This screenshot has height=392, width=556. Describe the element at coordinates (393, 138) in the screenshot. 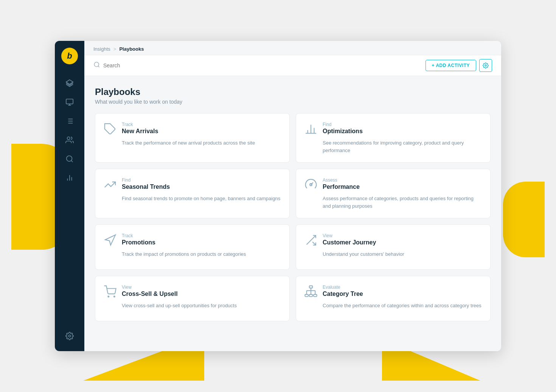

I see `card-optimizations: Find Optimizations See recommendations f…` at that location.